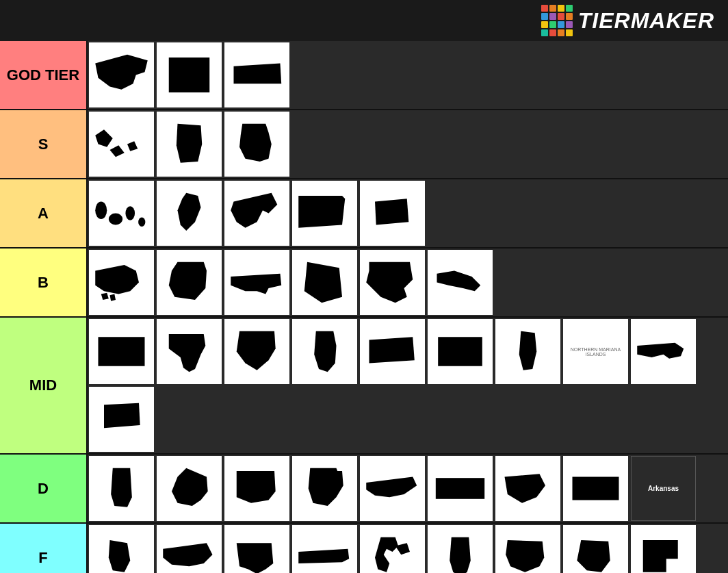 This screenshot has width=728, height=573. I want to click on state-shape-alabama, so click(122, 489).